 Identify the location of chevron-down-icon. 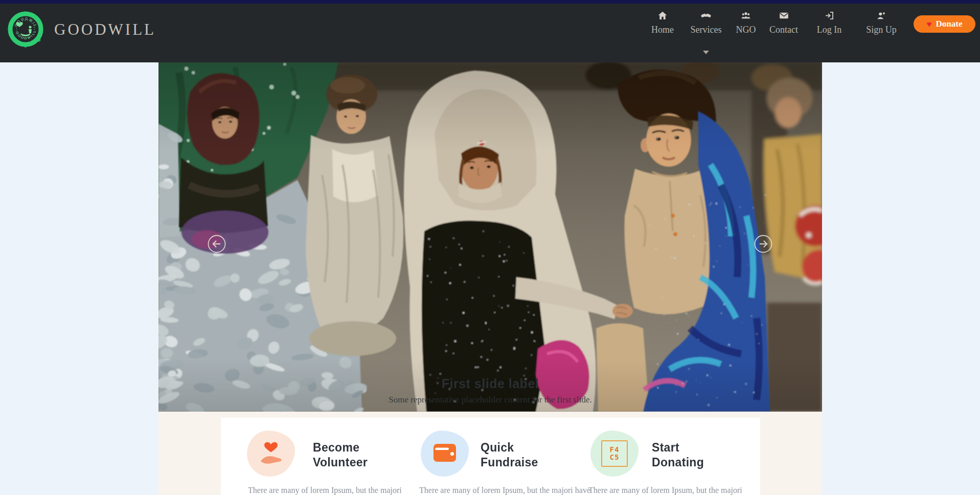
(706, 52).